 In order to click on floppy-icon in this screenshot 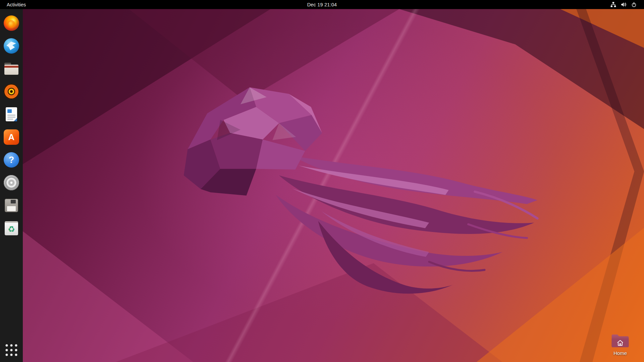, I will do `click(11, 205)`.